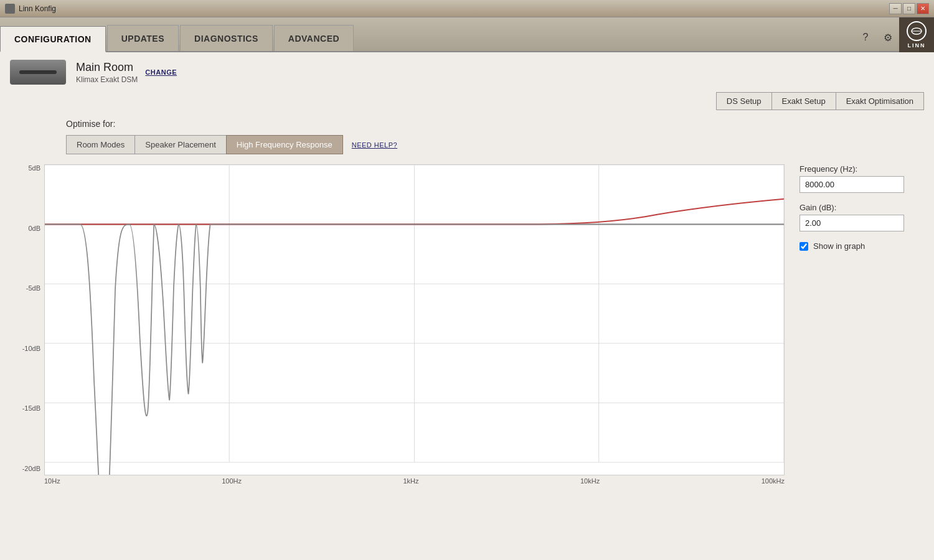 The width and height of the screenshot is (934, 560). What do you see at coordinates (862, 179) in the screenshot?
I see `frequency-field-group: Frequency (Hz):` at bounding box center [862, 179].